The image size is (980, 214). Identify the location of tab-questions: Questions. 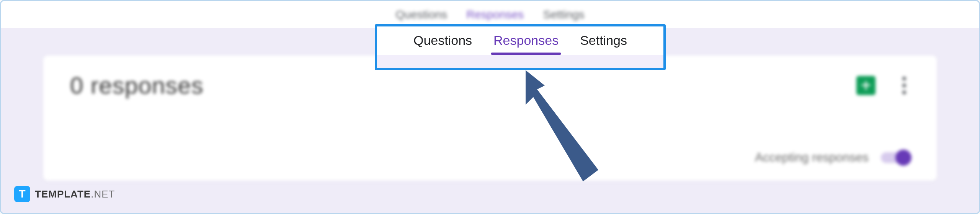
(443, 41).